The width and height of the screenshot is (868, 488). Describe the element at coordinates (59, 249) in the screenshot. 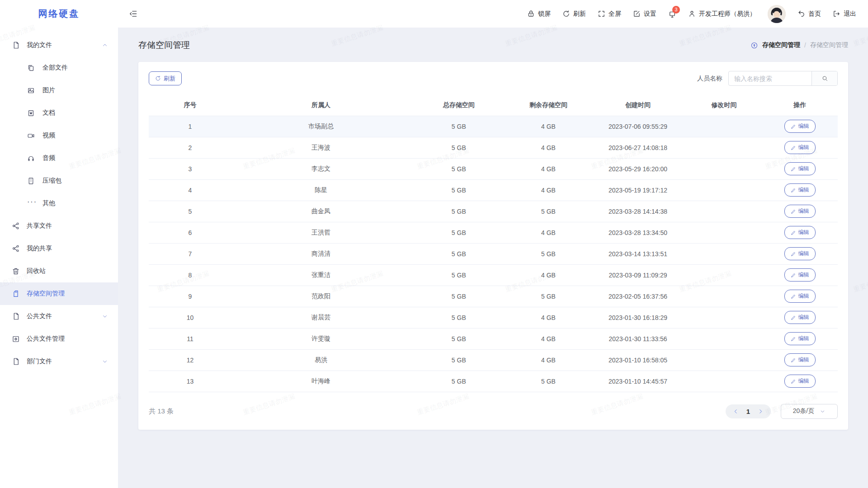

I see `sidebar-item-my-shares: 我的共享` at that location.